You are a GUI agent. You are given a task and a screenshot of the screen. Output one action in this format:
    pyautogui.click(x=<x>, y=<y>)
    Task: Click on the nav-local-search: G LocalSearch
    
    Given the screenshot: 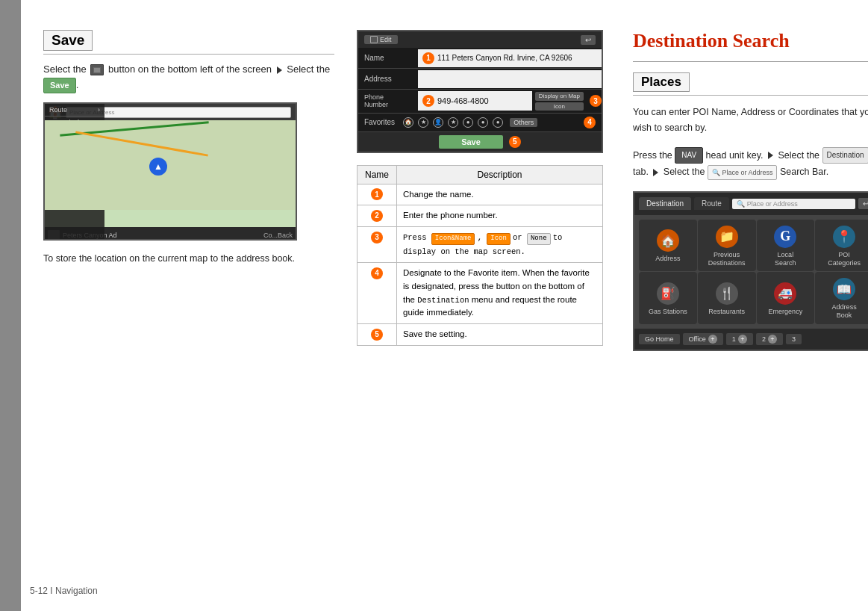 What is the action you would take?
    pyautogui.click(x=786, y=246)
    